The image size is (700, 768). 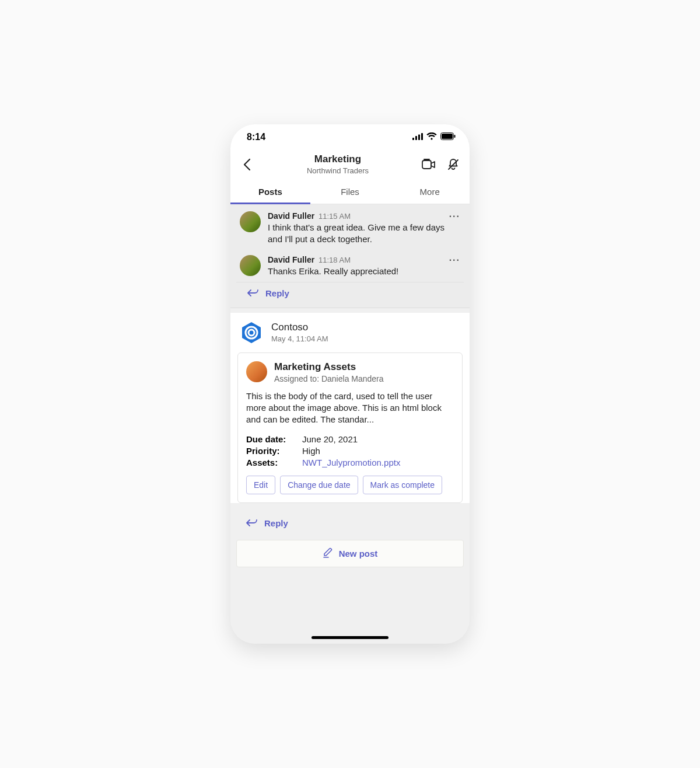 I want to click on fact-key: Assets:, so click(x=274, y=462).